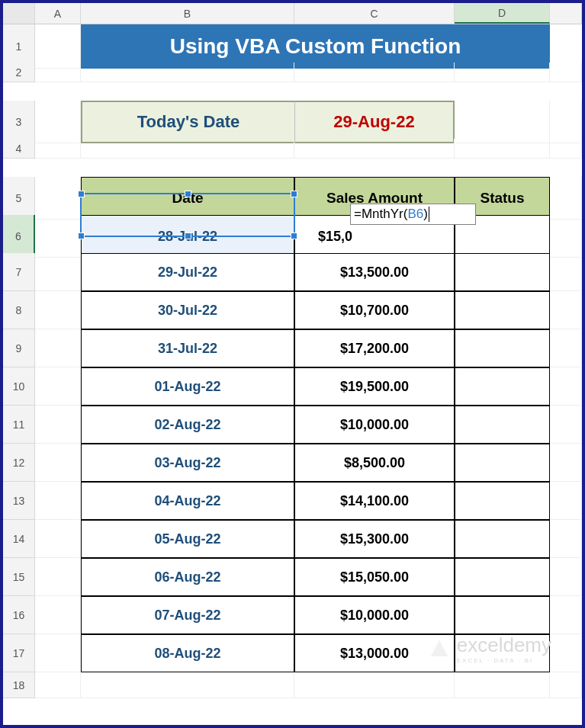  Describe the element at coordinates (566, 122) in the screenshot. I see `cell-E3` at that location.